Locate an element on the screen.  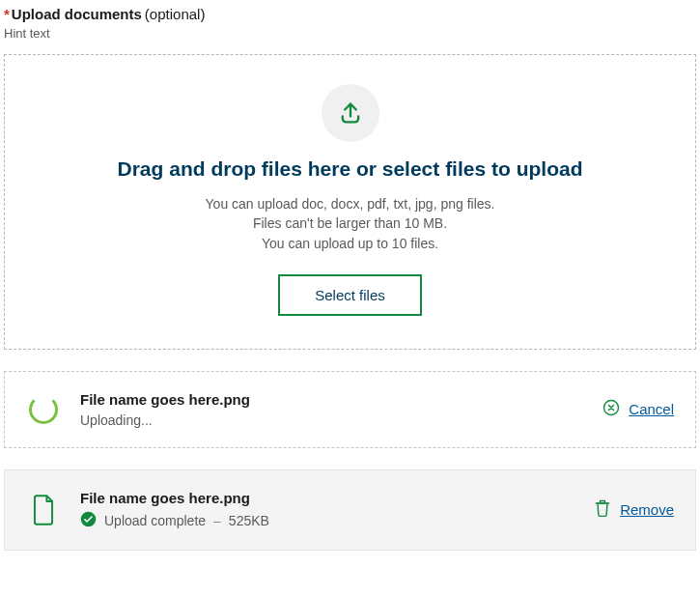
hint-text: Hint text is located at coordinates (350, 33).